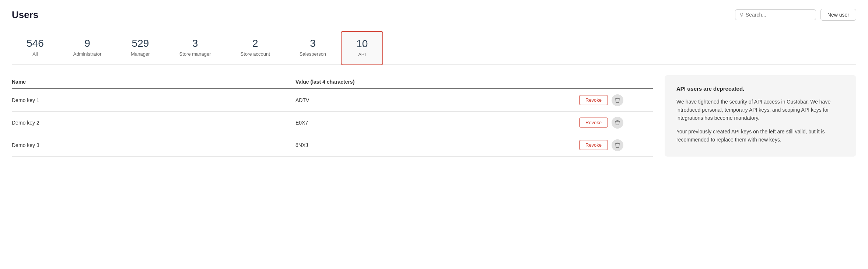 Image resolution: width=868 pixels, height=269 pixels. I want to click on stat-label: Store account, so click(255, 54).